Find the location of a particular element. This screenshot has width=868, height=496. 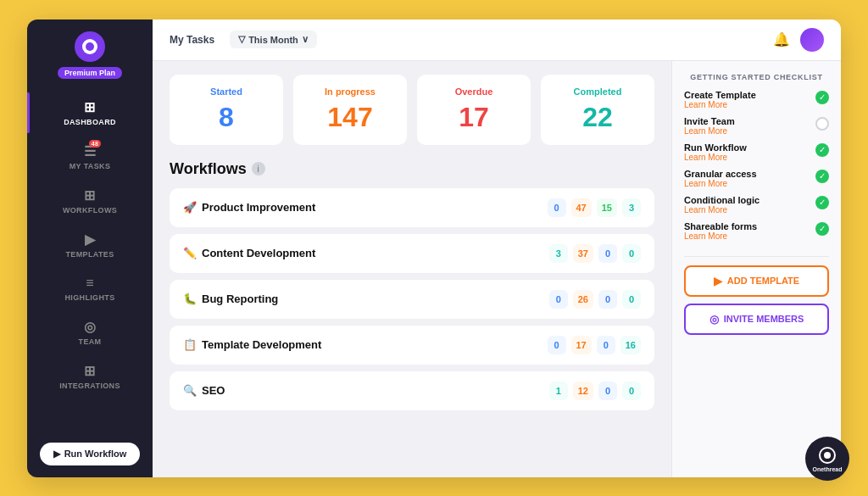

integrations-icon: ⊞ is located at coordinates (90, 371).